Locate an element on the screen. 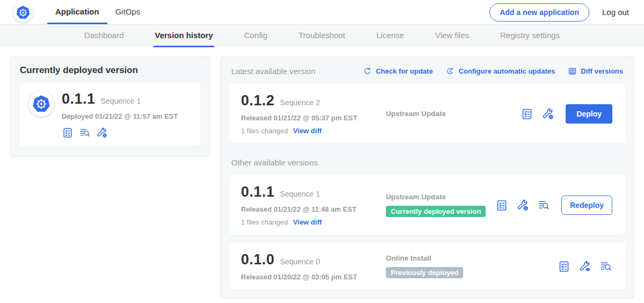  configure-automatic-updates-label: Configure automatic updates is located at coordinates (507, 71).